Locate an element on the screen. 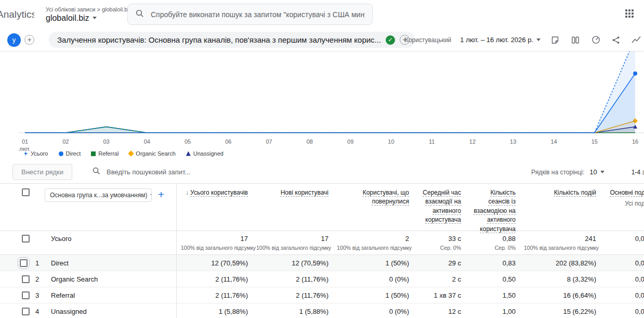 This screenshot has width=644, height=318. metric-value: 0,83 is located at coordinates (493, 263).